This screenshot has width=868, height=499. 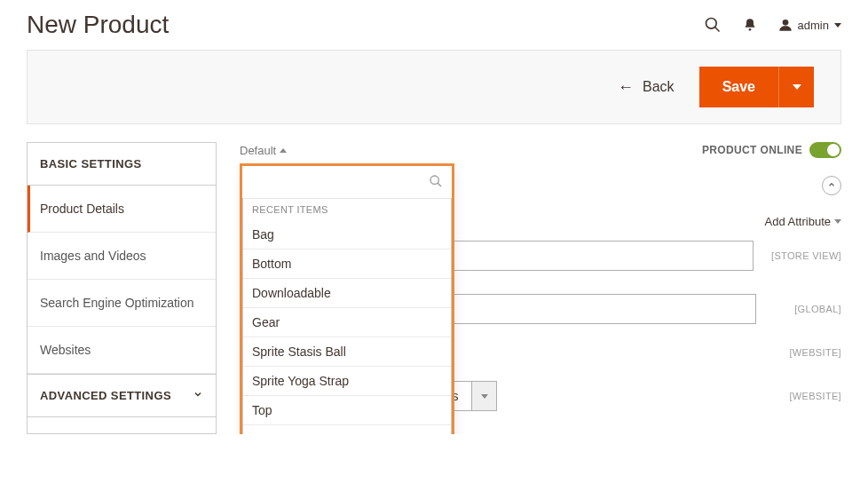 What do you see at coordinates (257, 151) in the screenshot?
I see `default-label: Default` at bounding box center [257, 151].